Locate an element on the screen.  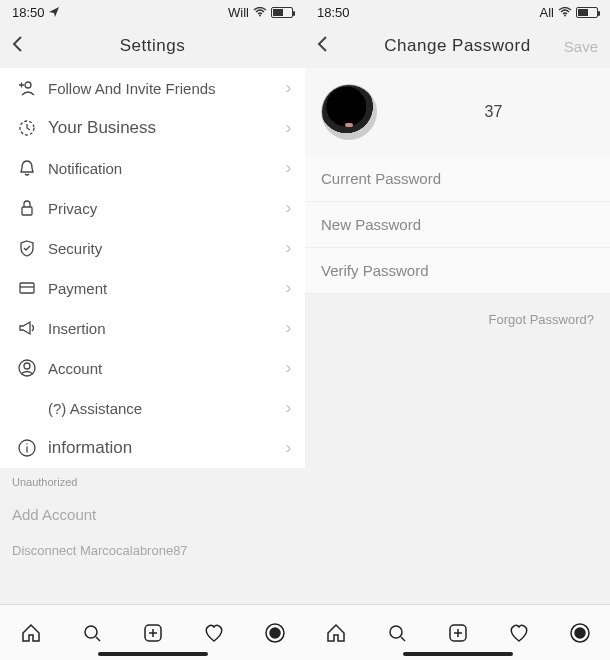
menu-information: information › is located at coordinates (152, 448).